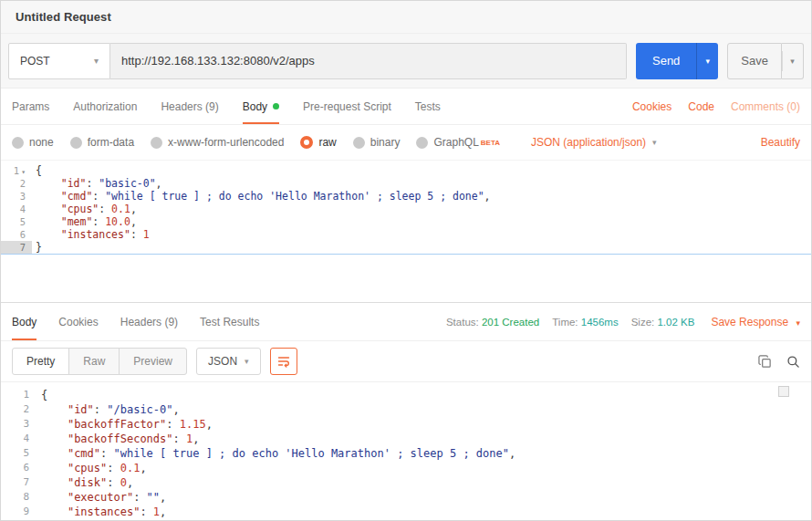 Image resolution: width=812 pixels, height=521 pixels. I want to click on wrap-text-button, so click(284, 361).